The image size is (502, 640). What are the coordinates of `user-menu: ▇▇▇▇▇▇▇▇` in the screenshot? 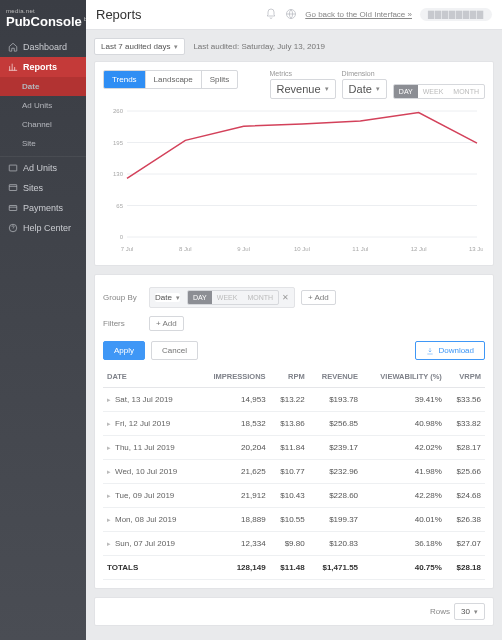 It's located at (456, 14).